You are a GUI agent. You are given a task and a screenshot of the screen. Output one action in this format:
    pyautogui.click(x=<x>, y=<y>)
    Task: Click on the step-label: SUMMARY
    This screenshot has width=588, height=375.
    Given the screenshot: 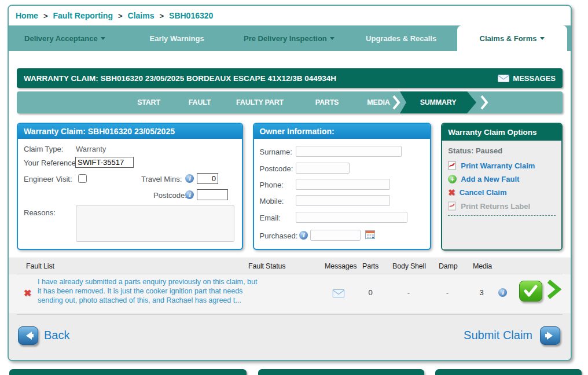 What is the action you would take?
    pyautogui.click(x=439, y=102)
    